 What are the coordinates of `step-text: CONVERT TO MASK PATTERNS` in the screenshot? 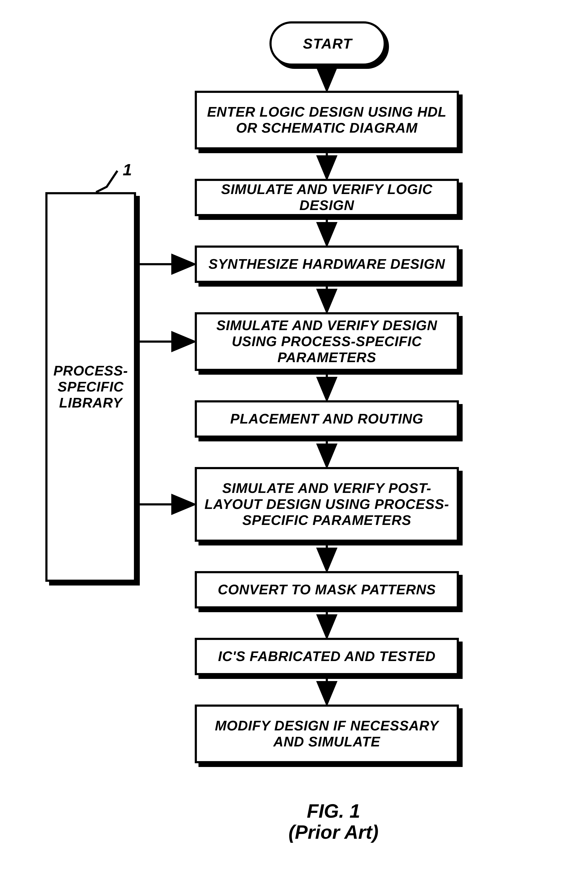 It's located at (327, 590).